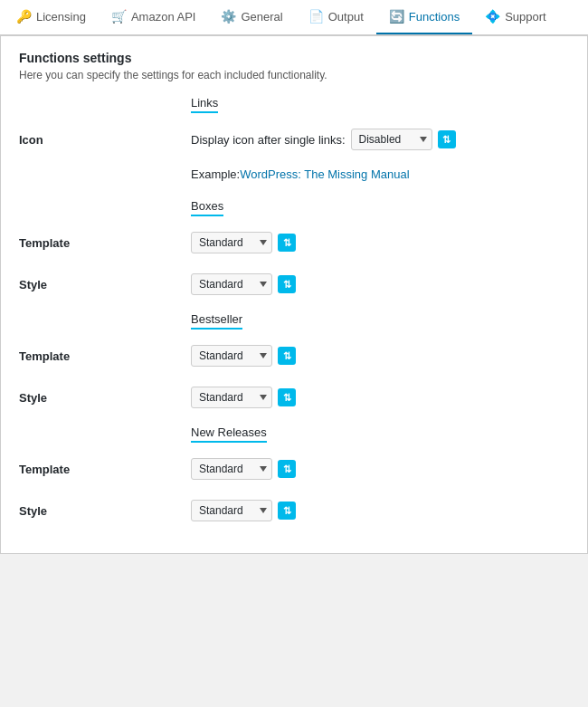 Image resolution: width=588 pixels, height=707 pixels. What do you see at coordinates (294, 174) in the screenshot?
I see `example-row: Example: WordPress: The Missing Manual` at bounding box center [294, 174].